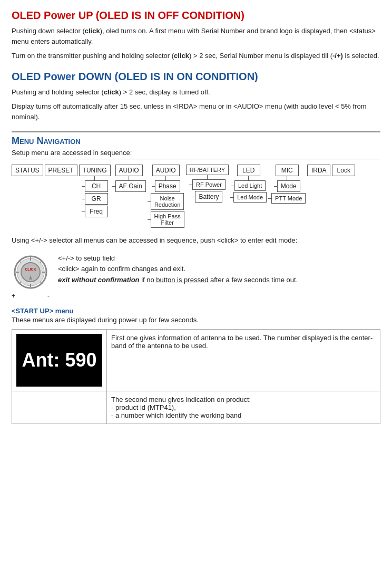 The width and height of the screenshot is (392, 577). What do you see at coordinates (196, 36) in the screenshot?
I see `para1: Pushing down selector (click), oled turn…` at bounding box center [196, 36].